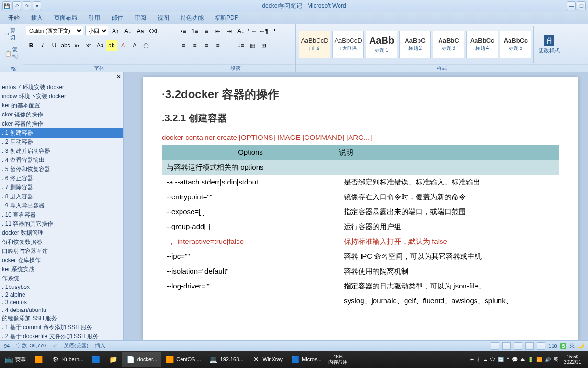  What do you see at coordinates (89, 46) in the screenshot?
I see `superscript-button: x²` at bounding box center [89, 46].